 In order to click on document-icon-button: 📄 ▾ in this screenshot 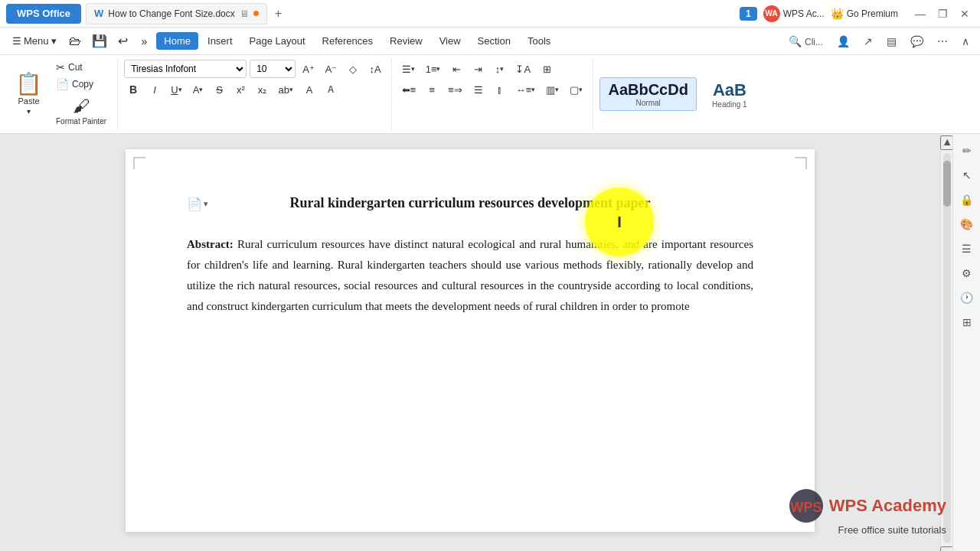, I will do `click(198, 204)`.